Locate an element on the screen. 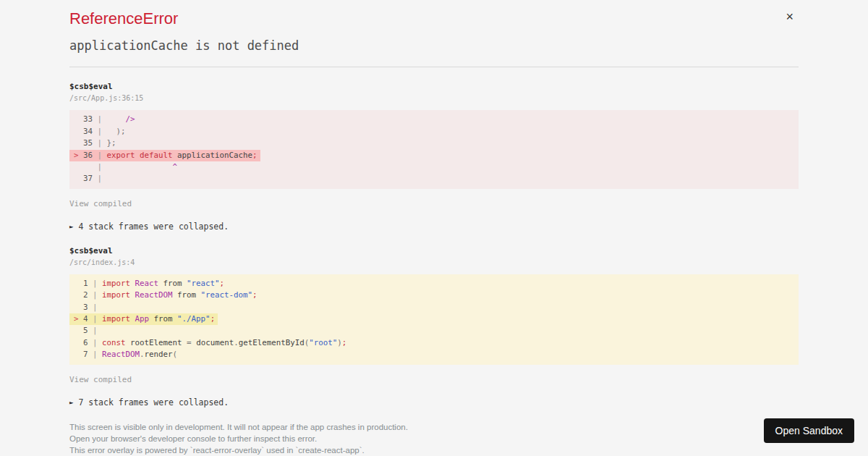  footer-line-powered-by: This error overlay is powered by `react-… is located at coordinates (434, 450).